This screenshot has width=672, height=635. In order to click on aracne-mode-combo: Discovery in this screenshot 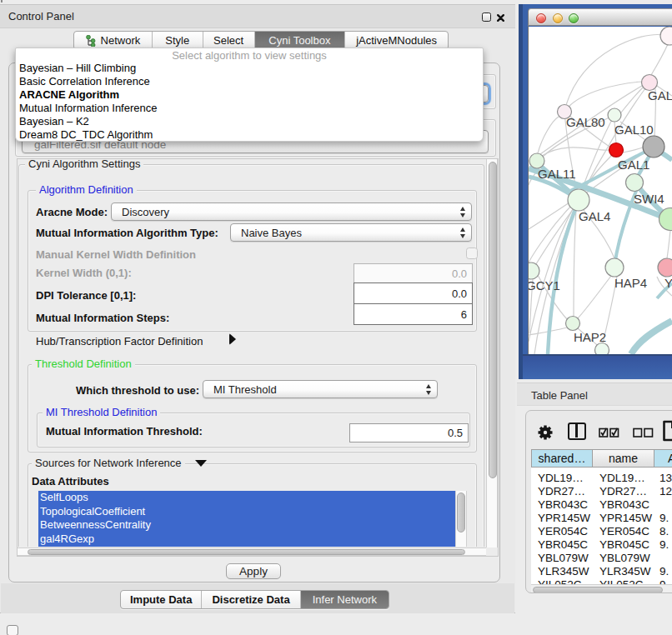, I will do `click(292, 212)`.